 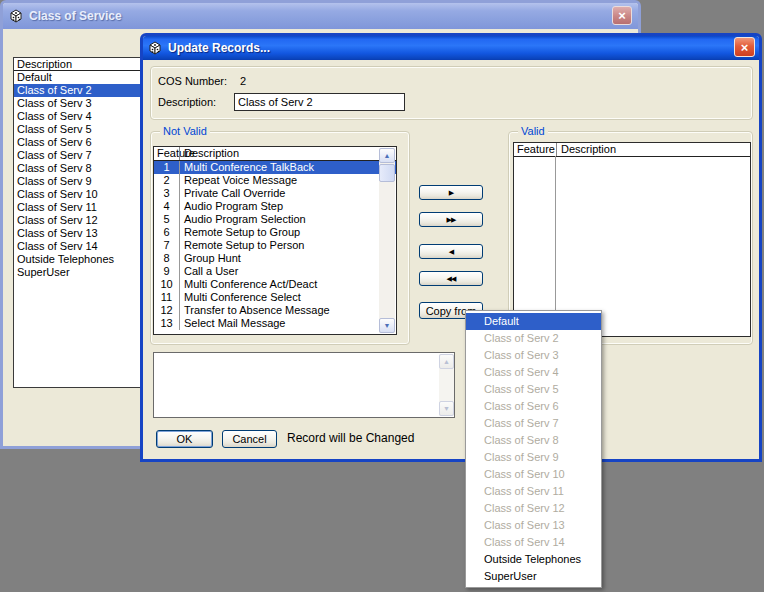 I want to click on feature-number: 13, so click(x=166, y=324).